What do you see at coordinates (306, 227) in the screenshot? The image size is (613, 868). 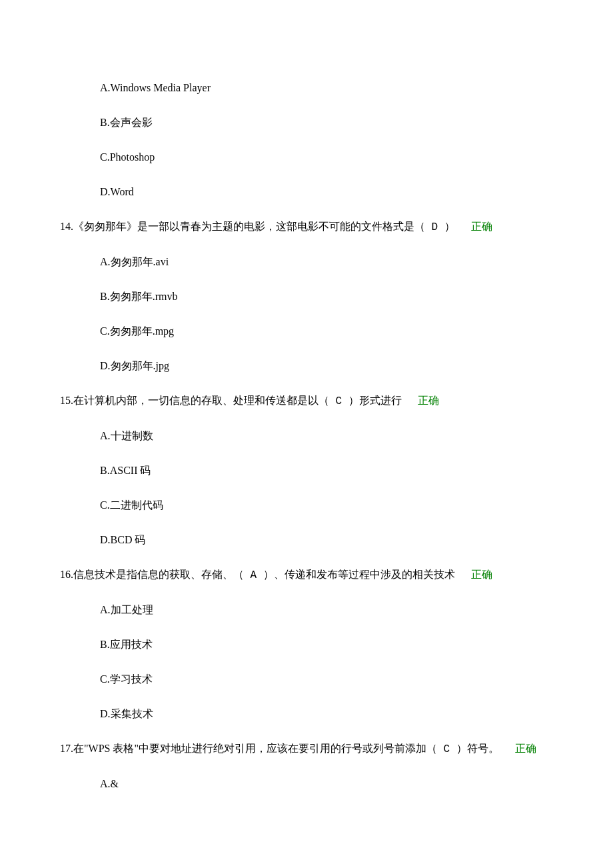 I see `q14-stem: 14.《匆匆那年》是一部以青春为主题的电影，这部电影不可能的文件格式是（ D ）…` at bounding box center [306, 227].